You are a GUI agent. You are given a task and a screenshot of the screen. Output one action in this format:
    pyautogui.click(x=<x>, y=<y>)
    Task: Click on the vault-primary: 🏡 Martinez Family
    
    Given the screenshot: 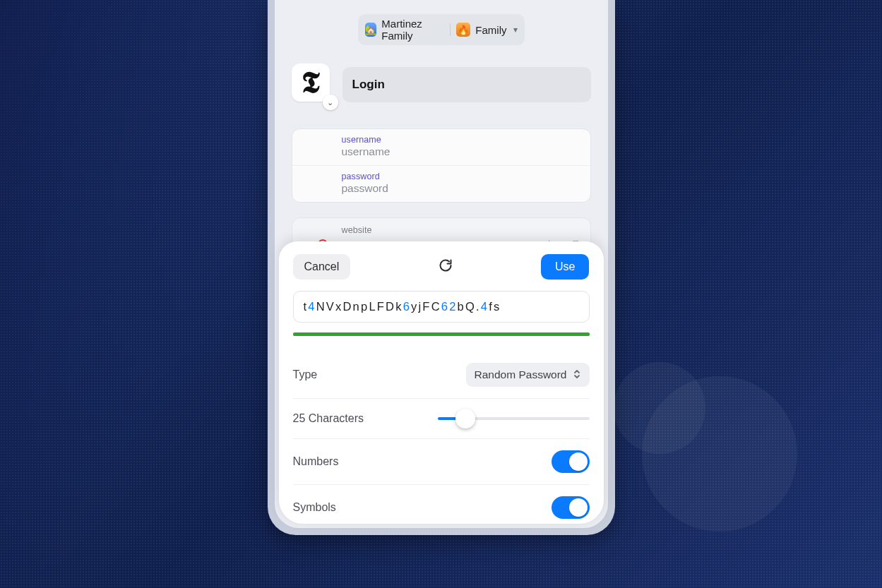 What is the action you would take?
    pyautogui.click(x=405, y=30)
    